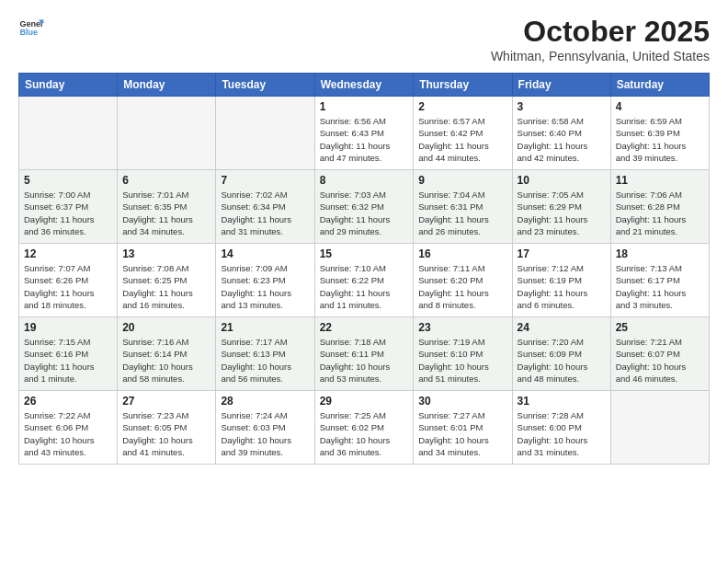  What do you see at coordinates (660, 133) in the screenshot?
I see `table-row: 4Sunrise: 6:59 AM Sunset: 6:39 PM Daylig…` at bounding box center [660, 133].